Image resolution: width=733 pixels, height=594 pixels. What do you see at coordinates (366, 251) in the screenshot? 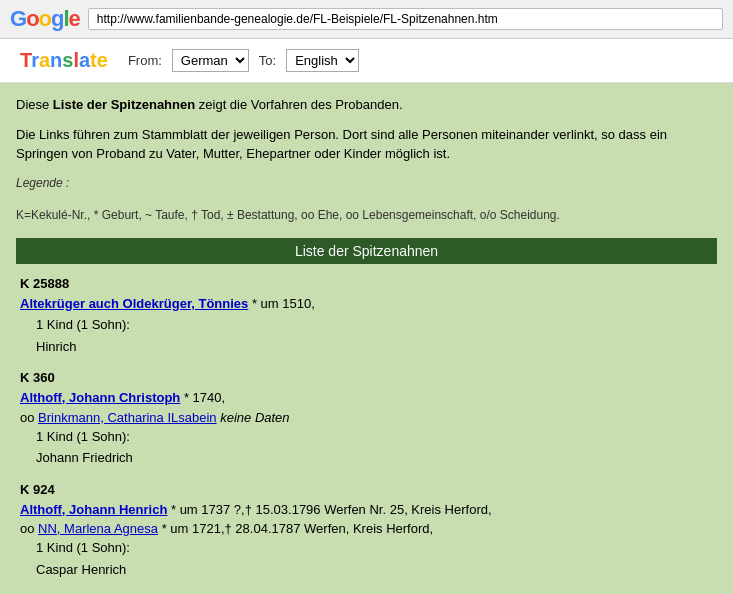
I see `section-title: Liste der Spitzenahnen` at bounding box center [366, 251].